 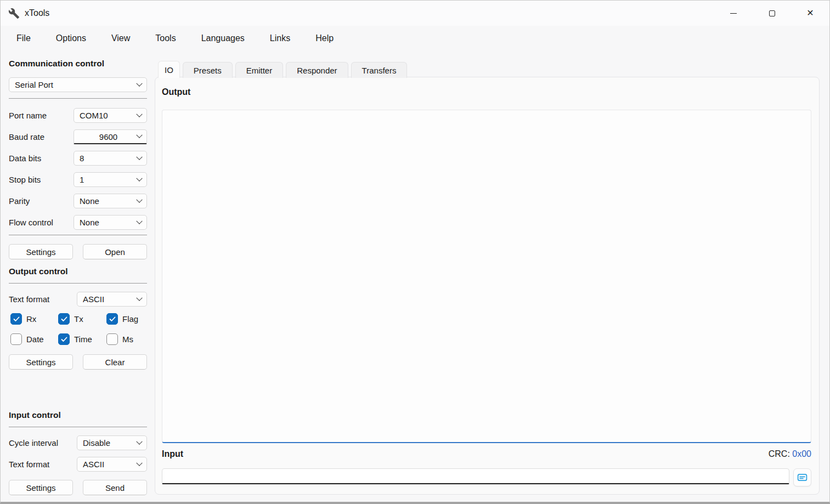 I want to click on parity-value: None, so click(x=109, y=201).